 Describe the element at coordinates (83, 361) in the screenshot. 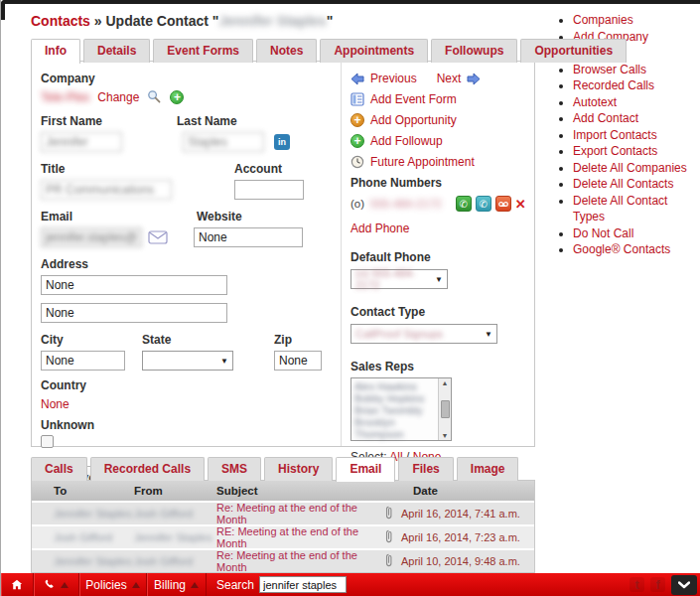

I see `city-input` at that location.